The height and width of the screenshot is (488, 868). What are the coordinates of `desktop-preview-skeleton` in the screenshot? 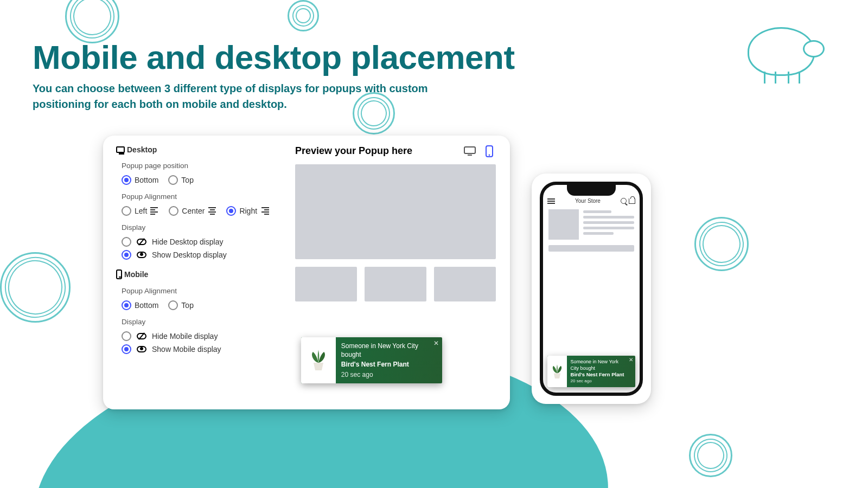 It's located at (395, 233).